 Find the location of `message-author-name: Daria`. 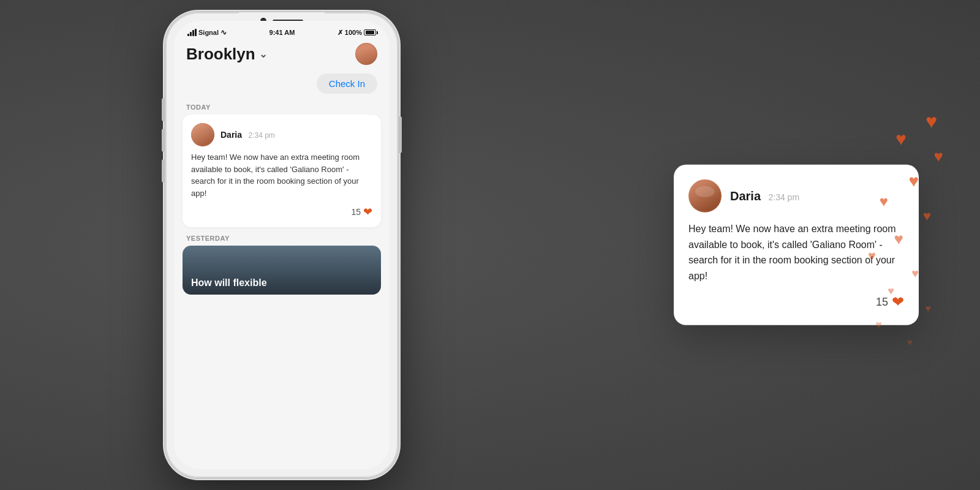

message-author-name: Daria is located at coordinates (232, 135).